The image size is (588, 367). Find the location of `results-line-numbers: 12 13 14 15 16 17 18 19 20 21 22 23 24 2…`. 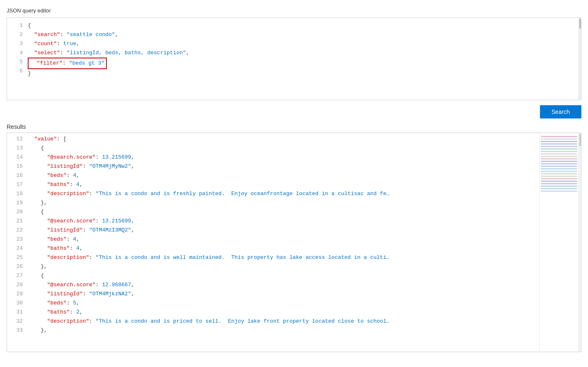

results-line-numbers: 12 13 14 15 16 17 18 19 20 21 22 23 24 2… is located at coordinates (17, 235).